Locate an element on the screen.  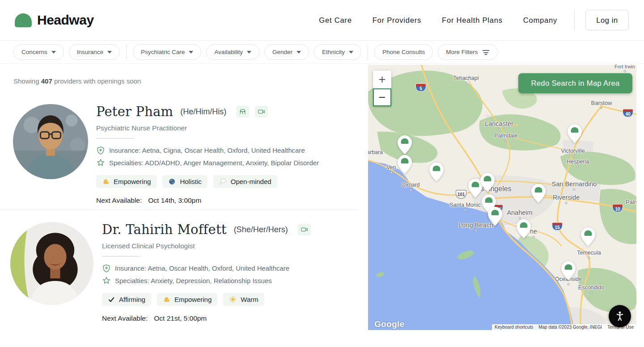
map-city-label: San Bernardino is located at coordinates (574, 184).